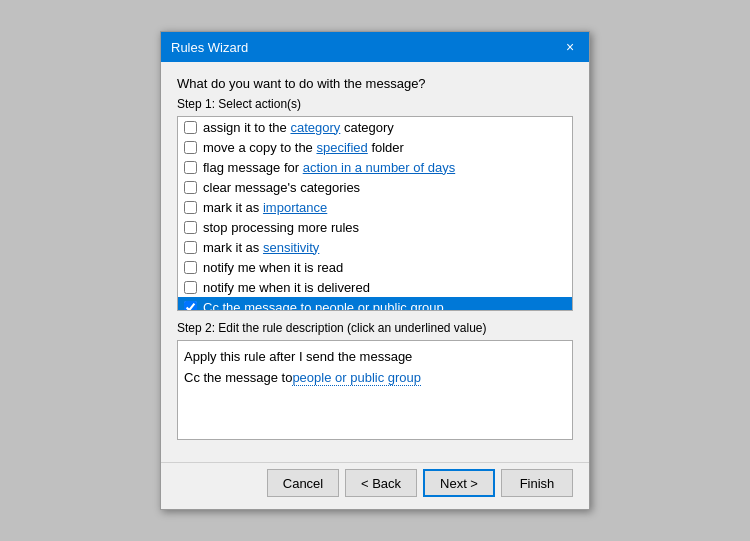 This screenshot has height=541, width=750. I want to click on action-text: mark it as importance, so click(265, 208).